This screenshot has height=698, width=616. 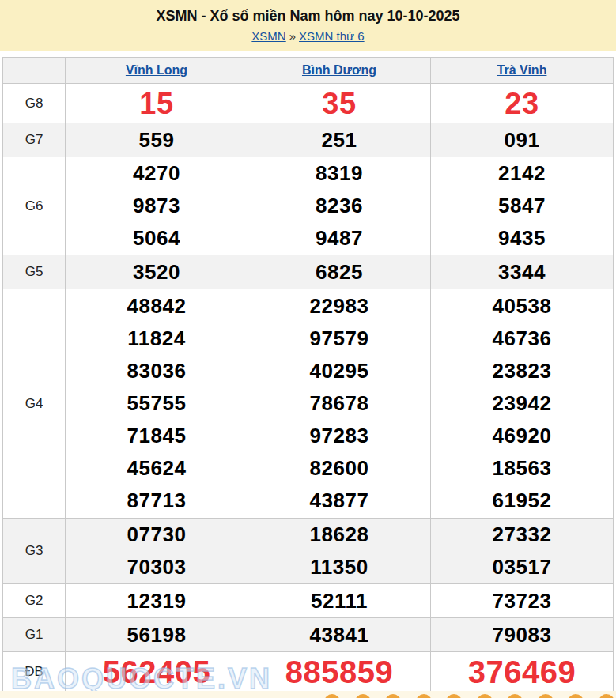 What do you see at coordinates (522, 206) in the screenshot?
I see `prize-number: 5847` at bounding box center [522, 206].